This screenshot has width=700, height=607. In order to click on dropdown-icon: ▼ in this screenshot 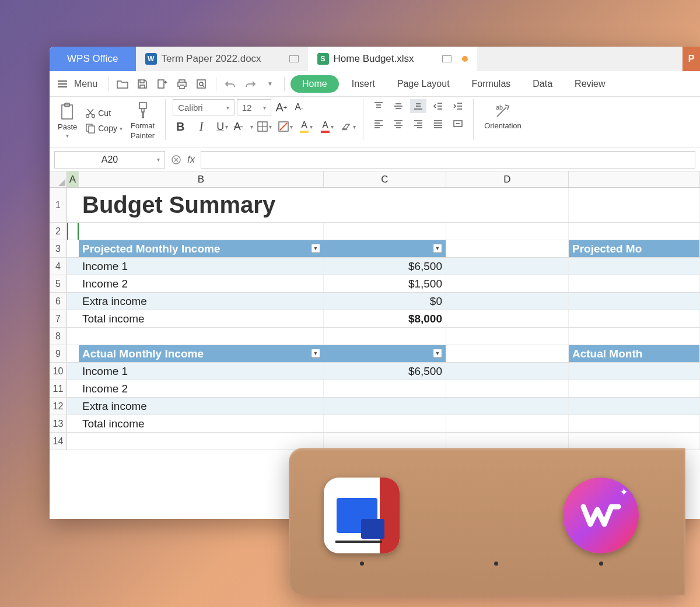, I will do `click(270, 84)`.